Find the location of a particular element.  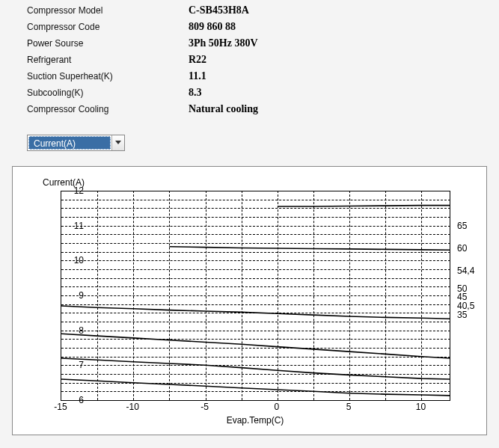

spec-value: 3Ph 50Hz 380V is located at coordinates (223, 43).